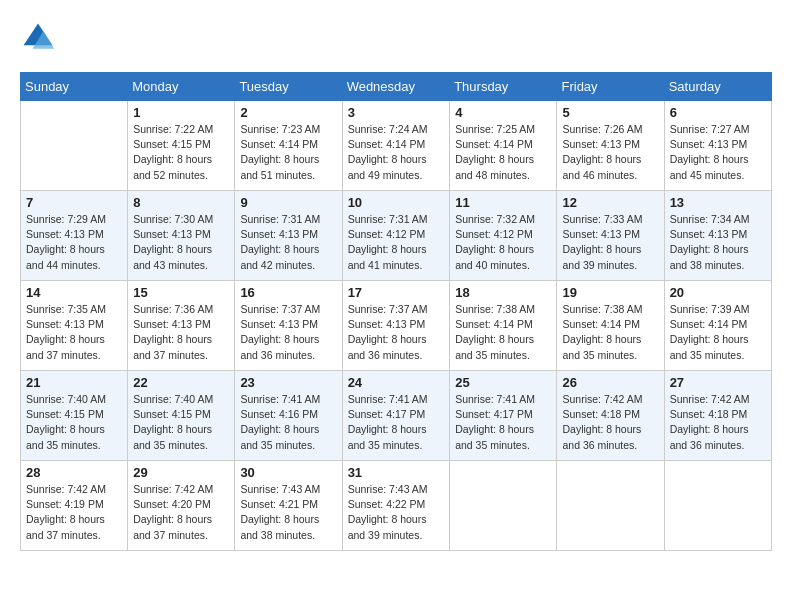 The height and width of the screenshot is (612, 792). Describe the element at coordinates (74, 512) in the screenshot. I see `day-info: Sunrise: 7:42 AMSunset: 4:19 PMDaylight:…` at that location.